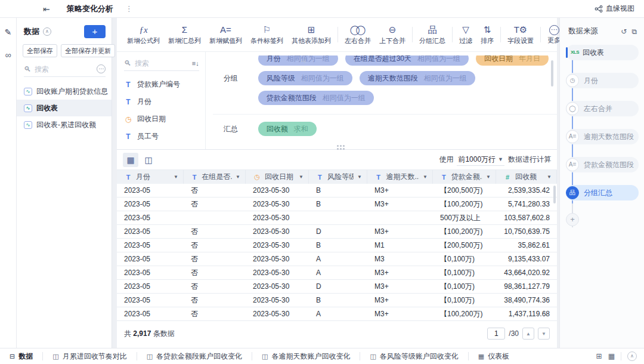  What do you see at coordinates (267, 30) in the screenshot?
I see `flag-icon: ⚐` at bounding box center [267, 30].